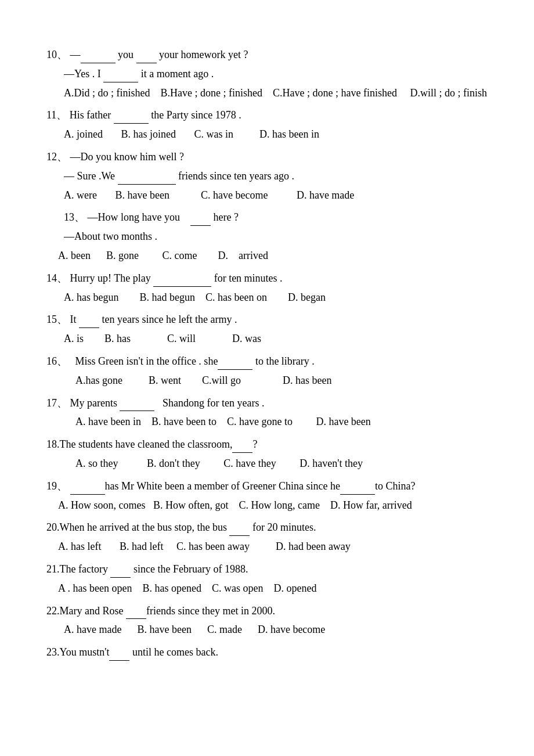  Describe the element at coordinates (267, 629) in the screenshot. I see `q22-options: A. have made B. have been C. made D. hav…` at that location.